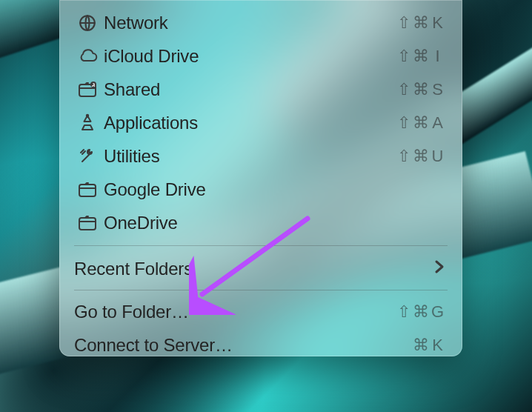 The image size is (532, 412). What do you see at coordinates (87, 90) in the screenshot?
I see `shared-icon` at bounding box center [87, 90].